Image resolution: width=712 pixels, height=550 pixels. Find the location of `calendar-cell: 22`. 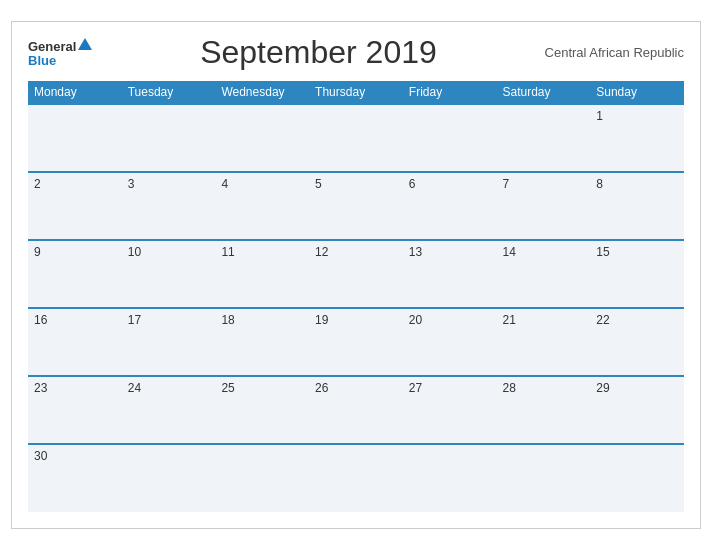

calendar-cell: 22 is located at coordinates (637, 342).